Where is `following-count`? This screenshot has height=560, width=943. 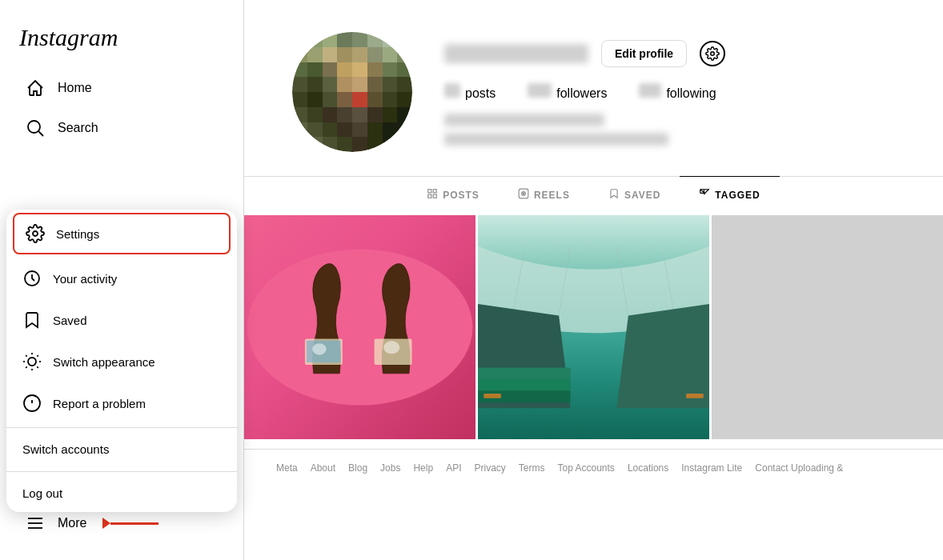
following-count is located at coordinates (650, 90).